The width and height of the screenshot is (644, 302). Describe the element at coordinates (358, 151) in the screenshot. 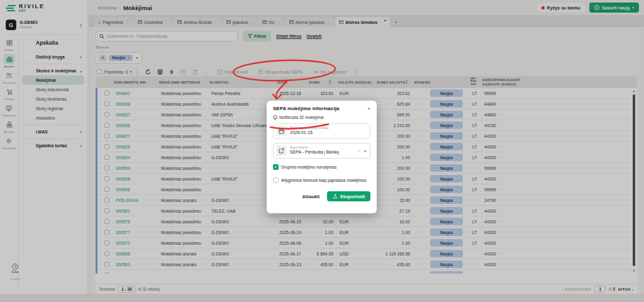

I see `clear-select-icon: ×` at that location.